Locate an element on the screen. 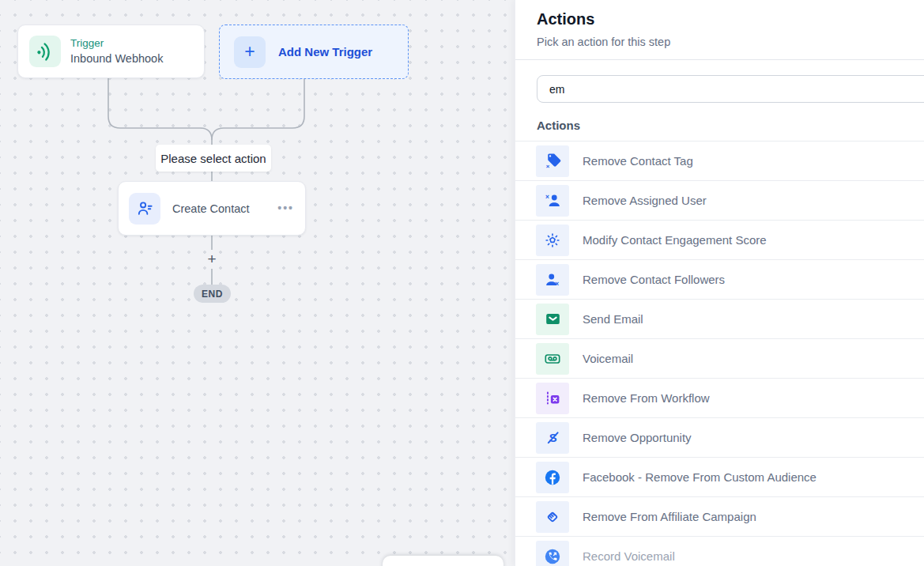 Image resolution: width=924 pixels, height=566 pixels. panel-subtitle: Pick an action for this step is located at coordinates (730, 42).